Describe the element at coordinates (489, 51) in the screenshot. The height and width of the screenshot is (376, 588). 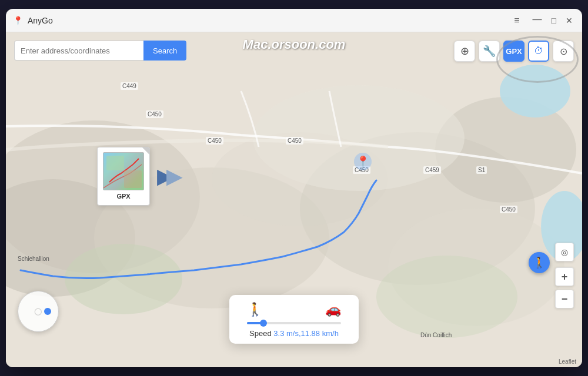
I see `route-tool-button: 🔧` at that location.